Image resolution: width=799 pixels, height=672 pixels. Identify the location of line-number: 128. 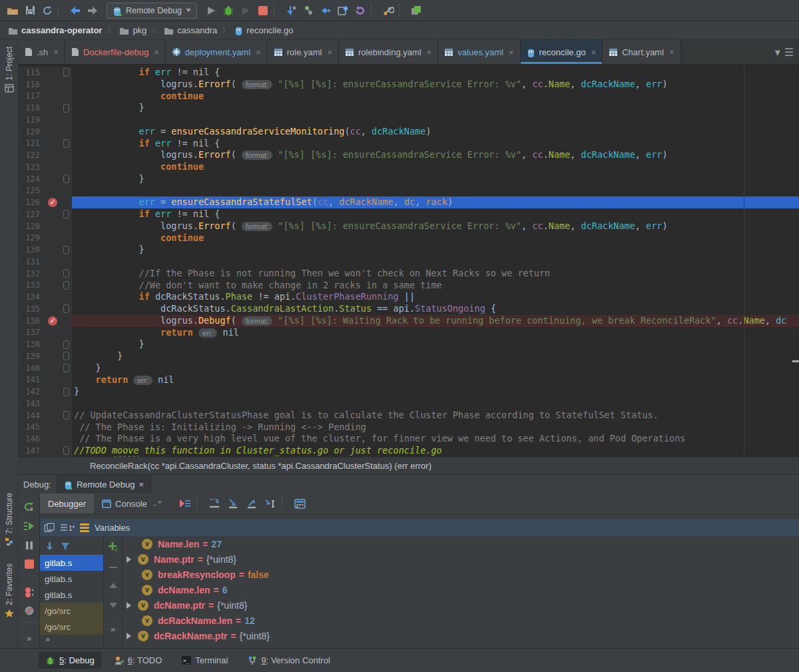
(31, 226).